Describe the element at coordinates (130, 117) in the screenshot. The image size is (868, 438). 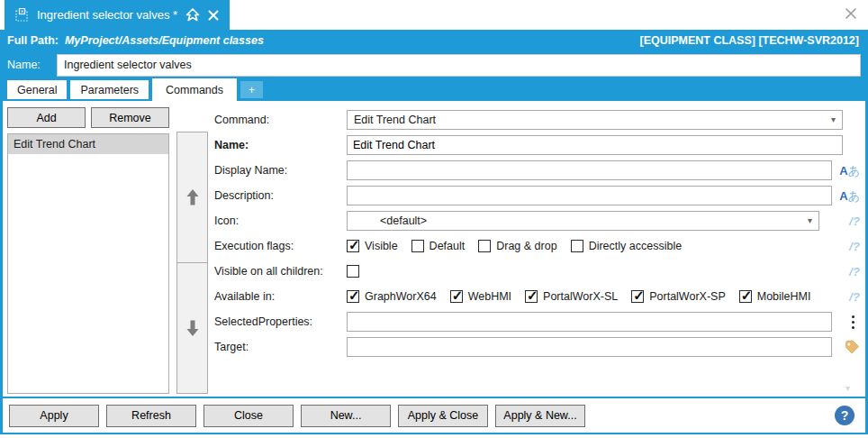
I see `remove-button: Remove` at that location.